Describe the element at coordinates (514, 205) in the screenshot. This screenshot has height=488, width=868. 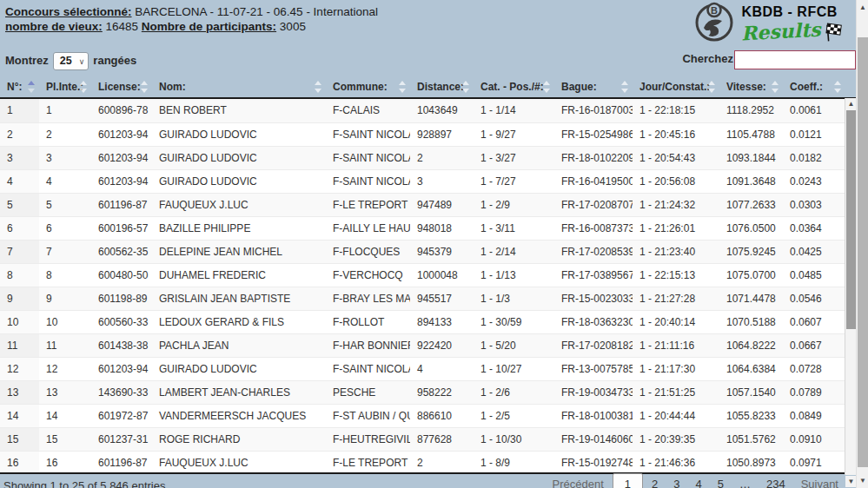
I see `table-cell: 1 - 2/9` at that location.